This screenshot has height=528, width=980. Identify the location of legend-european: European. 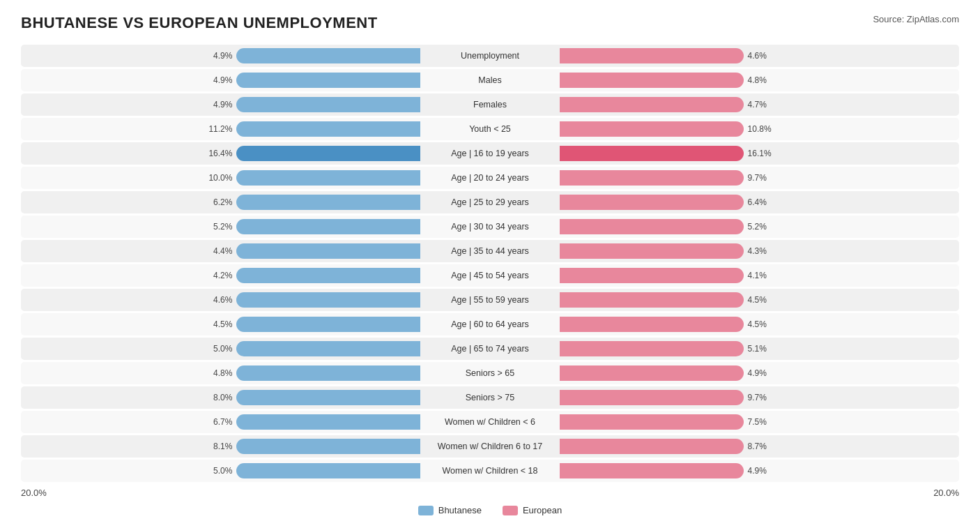
(533, 511).